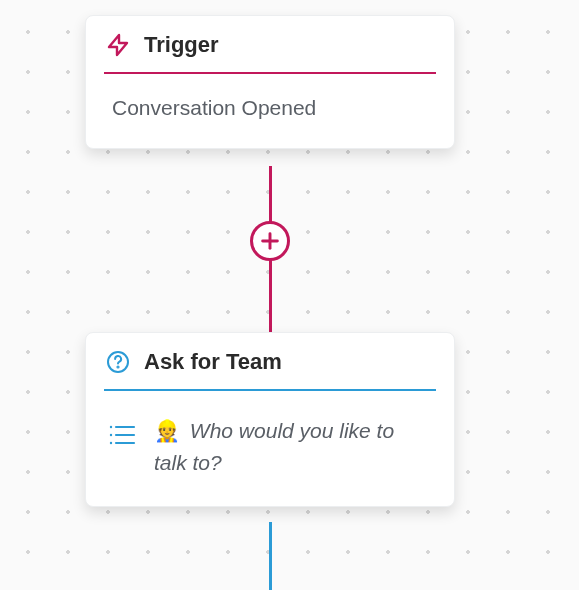 The width and height of the screenshot is (579, 590). What do you see at coordinates (118, 45) in the screenshot?
I see `lightning-icon` at bounding box center [118, 45].